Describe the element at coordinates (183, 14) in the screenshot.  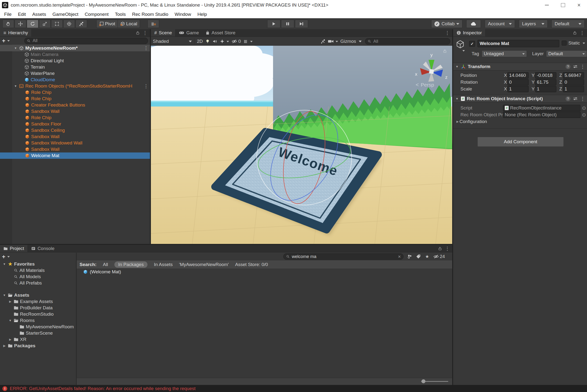
I see `menu-window: Window` at that location.